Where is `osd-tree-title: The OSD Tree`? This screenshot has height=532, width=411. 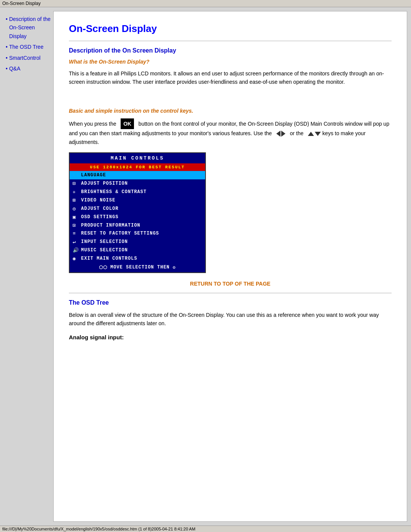
osd-tree-title: The OSD Tree is located at coordinates (230, 303).